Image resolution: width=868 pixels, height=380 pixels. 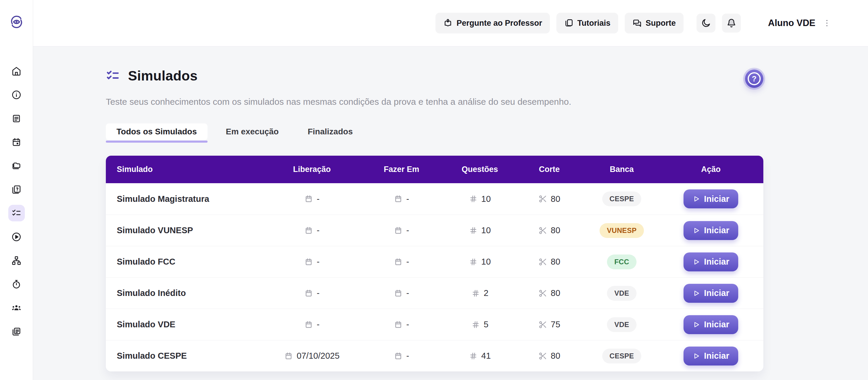 What do you see at coordinates (480, 324) in the screenshot?
I see `questoes-cell: 5` at bounding box center [480, 324].